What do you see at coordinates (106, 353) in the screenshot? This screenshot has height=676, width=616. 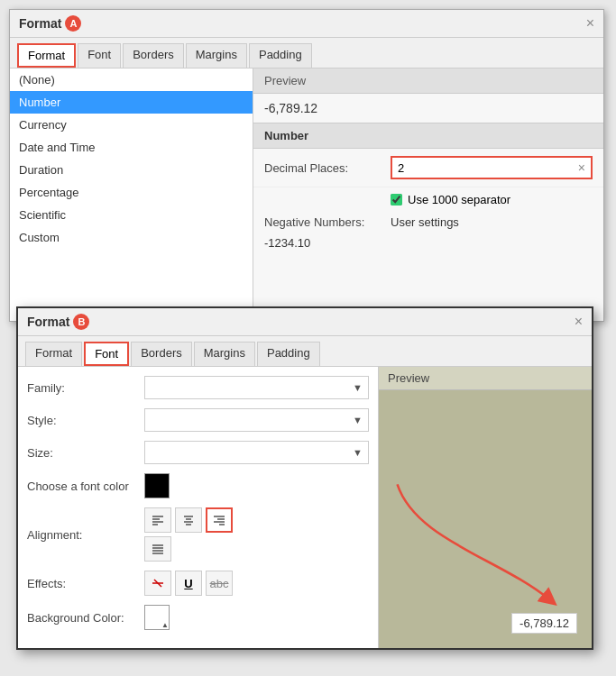 I see `tab-b-font: Font` at bounding box center [106, 353].